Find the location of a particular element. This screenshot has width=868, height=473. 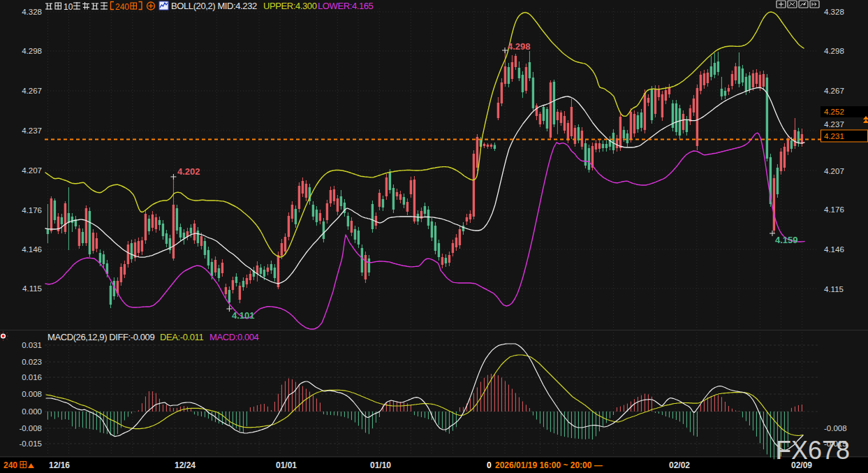

svg-text: -0.015 is located at coordinates (31, 444).